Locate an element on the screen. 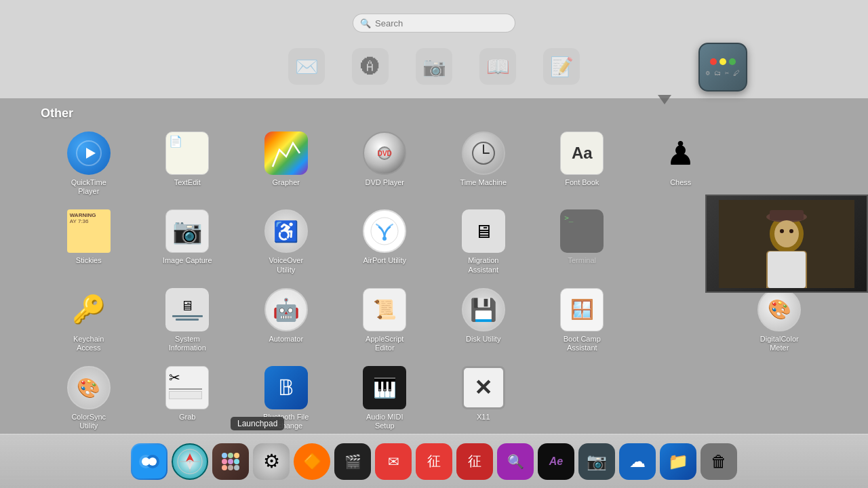 The width and height of the screenshot is (868, 488). app-migration: 🖥 Migration Assistant is located at coordinates (484, 241).